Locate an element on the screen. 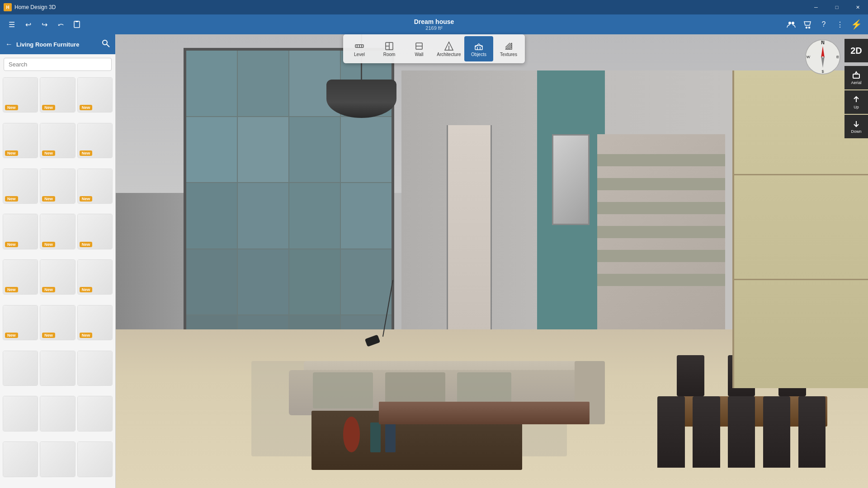  search-input is located at coordinates (58, 64).